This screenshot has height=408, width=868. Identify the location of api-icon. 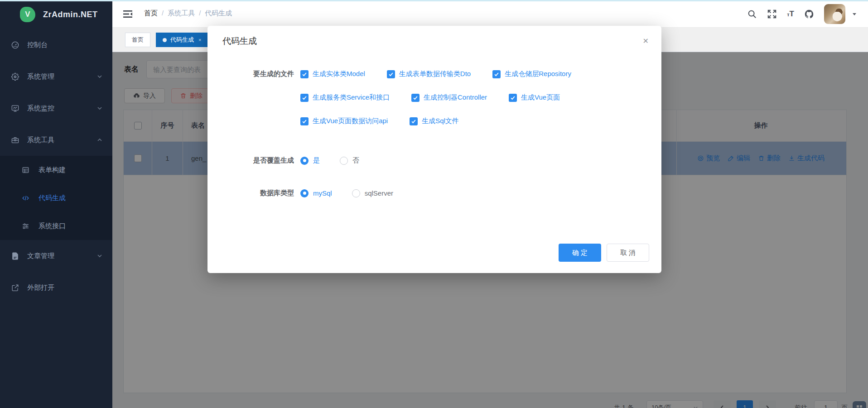
(25, 226).